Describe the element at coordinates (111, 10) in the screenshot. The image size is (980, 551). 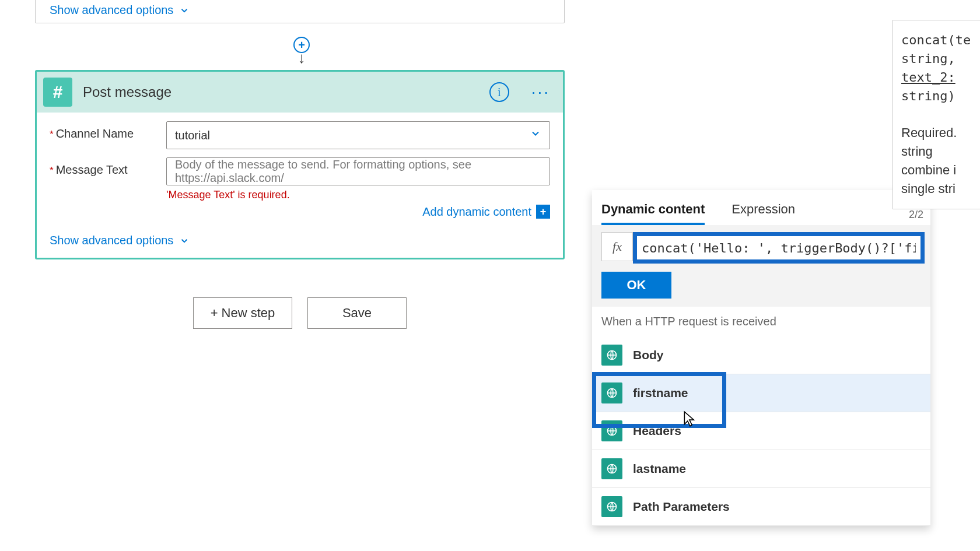
I see `show-advanced-options-label: Show advanced options` at that location.